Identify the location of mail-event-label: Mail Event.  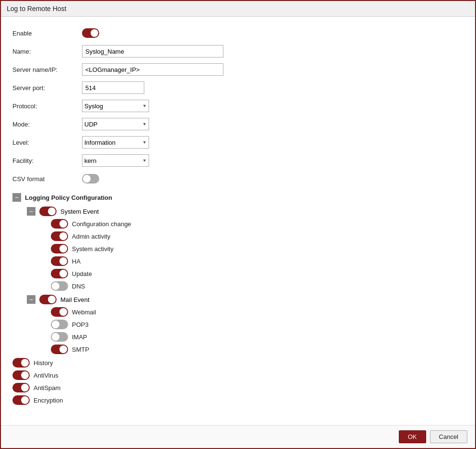
(75, 300).